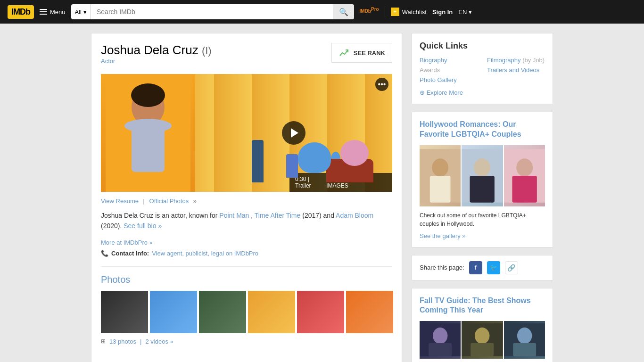 Image resolution: width=644 pixels, height=362 pixels. I want to click on filmography-container: Filmography (by Job), so click(516, 60).